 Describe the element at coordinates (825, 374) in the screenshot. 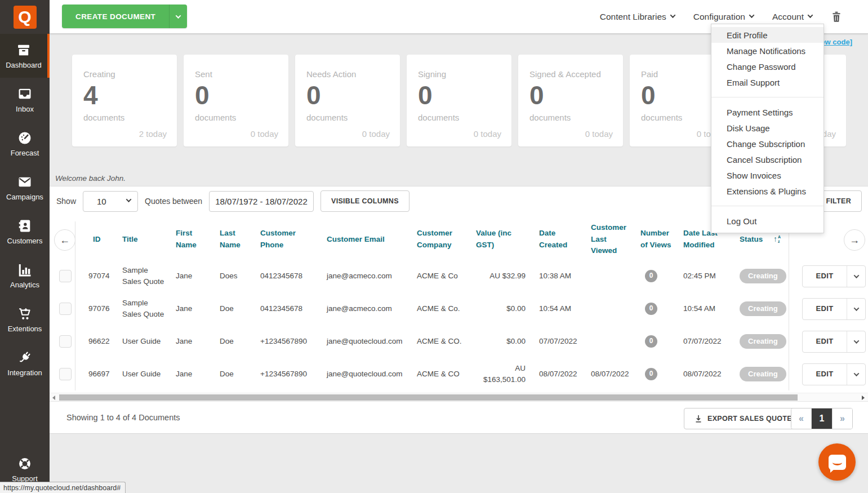

I see `edit-label: EDIT` at that location.